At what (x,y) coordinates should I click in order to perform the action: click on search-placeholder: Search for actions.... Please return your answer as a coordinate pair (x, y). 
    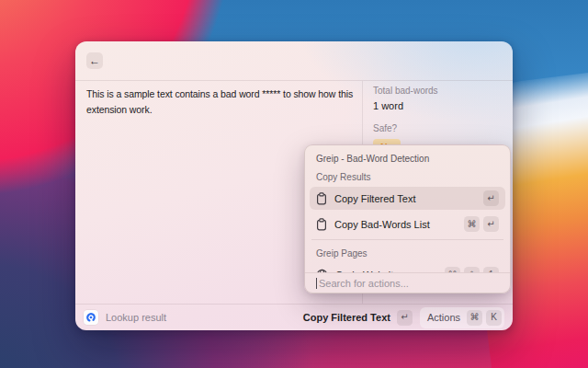
    Looking at the image, I should click on (364, 283).